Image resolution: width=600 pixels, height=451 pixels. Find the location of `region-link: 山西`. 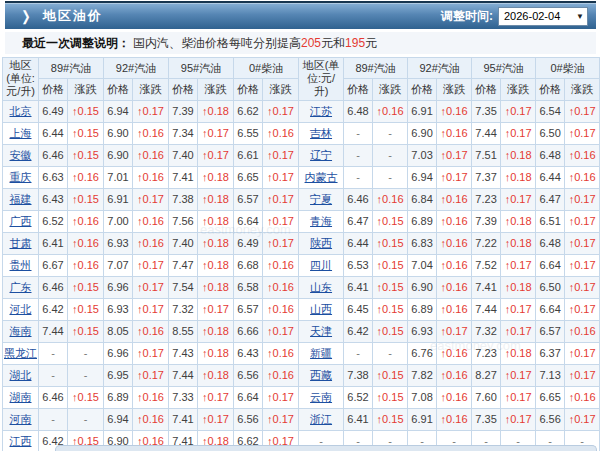

region-link: 山西 is located at coordinates (321, 309).